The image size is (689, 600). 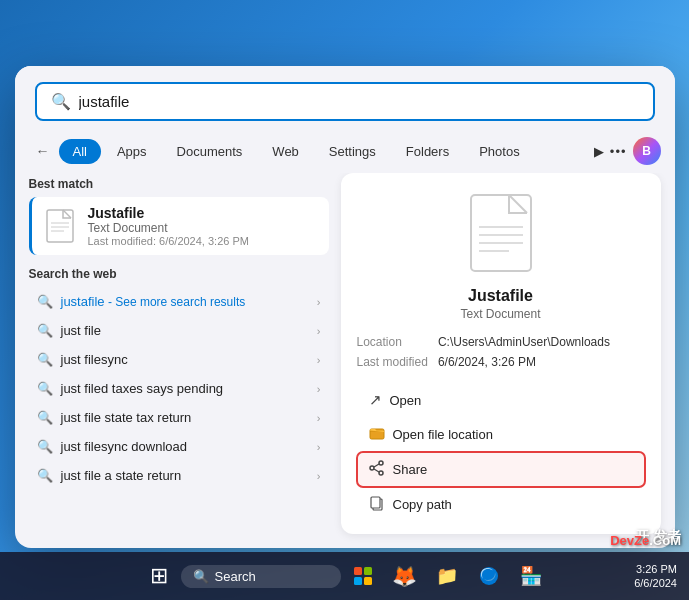 What do you see at coordinates (45, 446) in the screenshot?
I see `web-search-icon-5: 🔍` at bounding box center [45, 446].